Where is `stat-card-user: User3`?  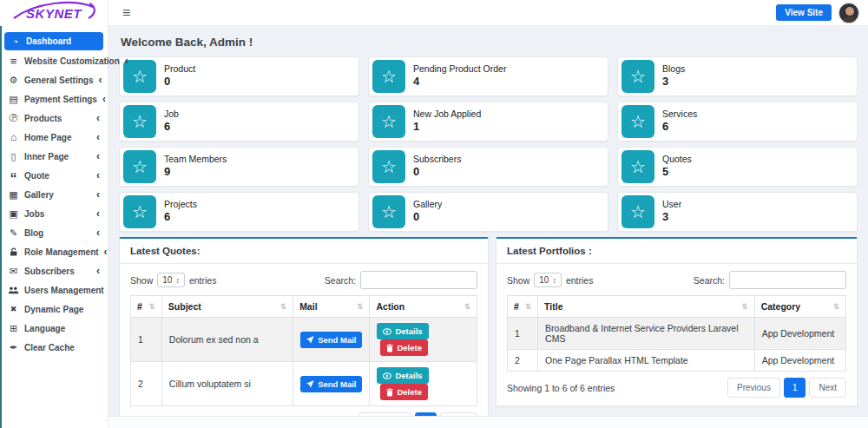
stat-card-user: User3 is located at coordinates (738, 212).